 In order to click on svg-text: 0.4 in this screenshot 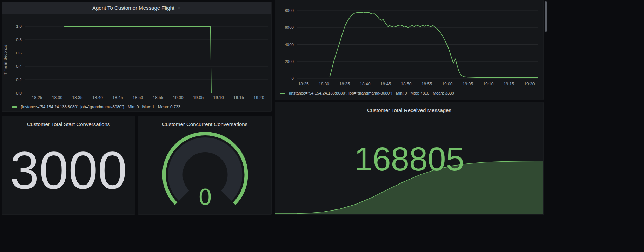, I will do `click(19, 66)`.